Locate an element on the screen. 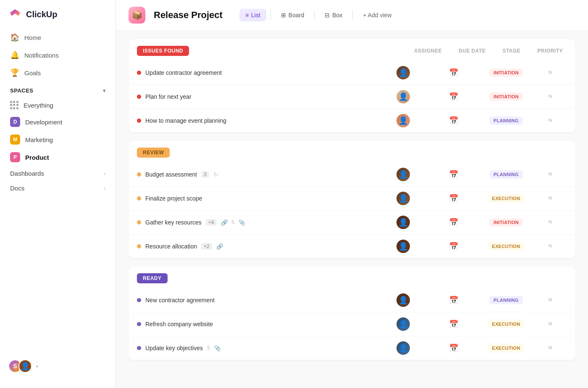  docs-arrow-icon: › is located at coordinates (105, 188).